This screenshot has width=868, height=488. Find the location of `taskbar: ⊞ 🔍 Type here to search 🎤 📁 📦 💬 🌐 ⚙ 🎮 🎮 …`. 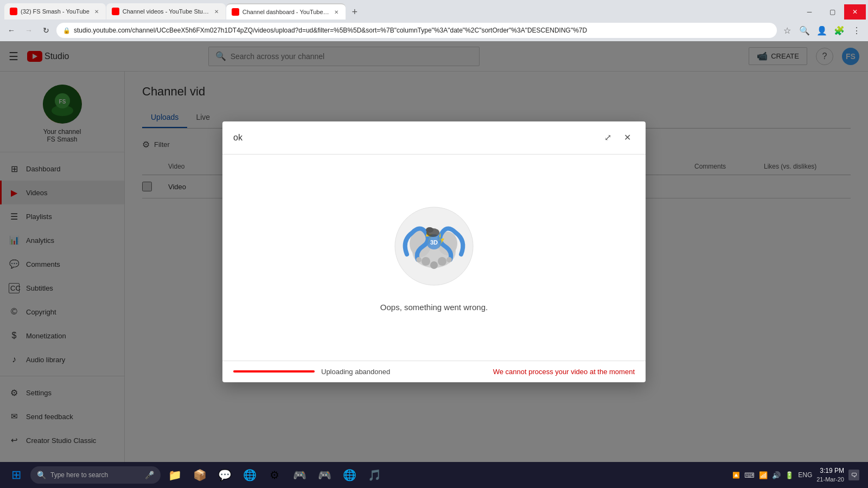

taskbar: ⊞ 🔍 Type here to search 🎤 📁 📦 💬 🌐 ⚙ 🎮 🎮 … is located at coordinates (434, 475).